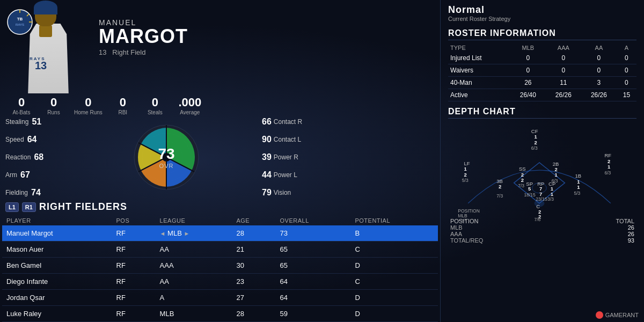 Image resolution: width=644 pixels, height=322 pixels. I want to click on gamerant-dot, so click(599, 315).